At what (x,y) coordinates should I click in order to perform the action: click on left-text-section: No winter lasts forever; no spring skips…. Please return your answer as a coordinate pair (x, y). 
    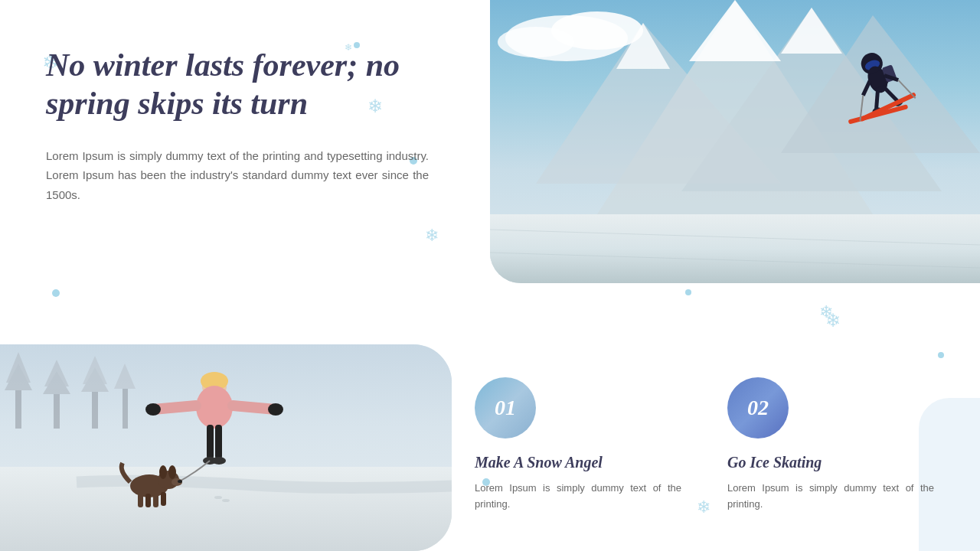
    Looking at the image, I should click on (237, 126).